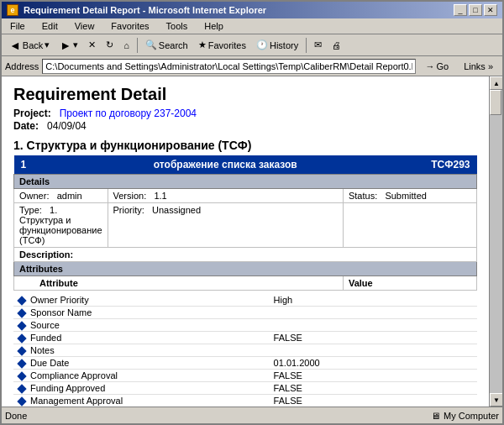 The image size is (504, 425). Describe the element at coordinates (141, 401) in the screenshot. I see `attr-name-cell: Management Approval` at that location.